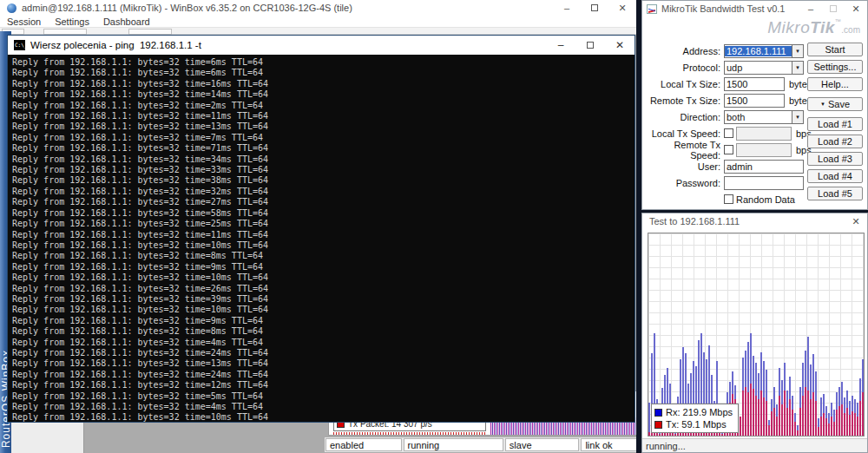 The image size is (868, 453). What do you see at coordinates (754, 84) in the screenshot?
I see `local-tx-size-input` at bounding box center [754, 84].